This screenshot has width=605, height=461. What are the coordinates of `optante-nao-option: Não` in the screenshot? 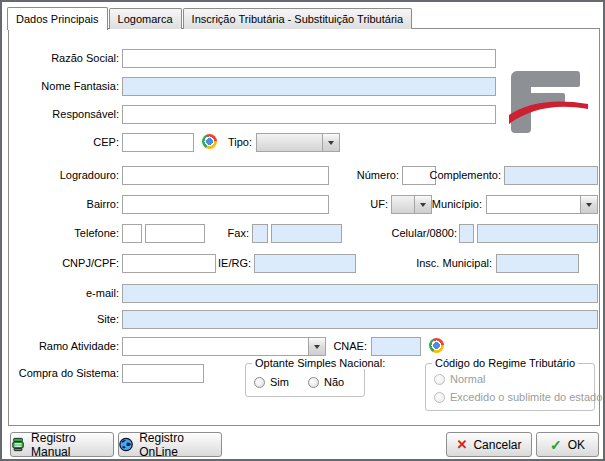 It's located at (326, 382).